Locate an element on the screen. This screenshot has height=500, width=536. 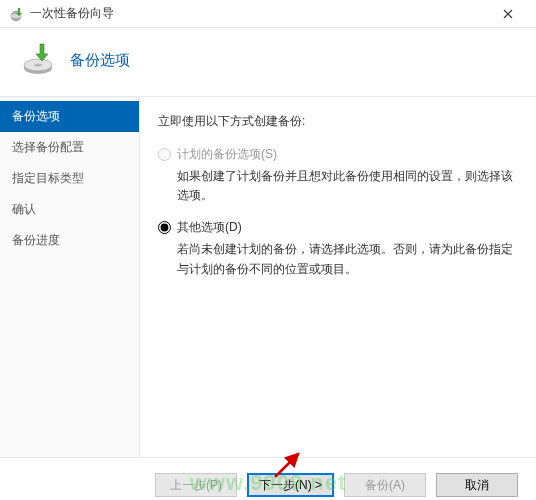
app-icon is located at coordinates (16, 14).